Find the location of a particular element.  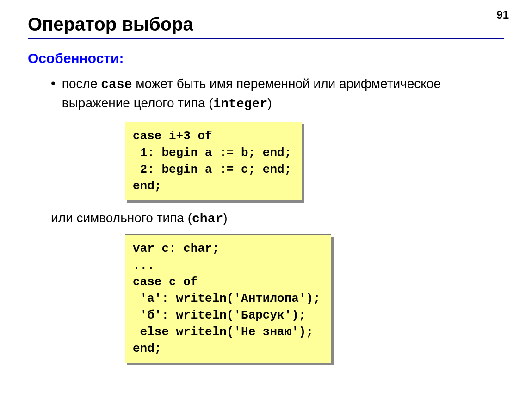

bullet-item: • после case может быть имя переменной и… is located at coordinates (278, 94).